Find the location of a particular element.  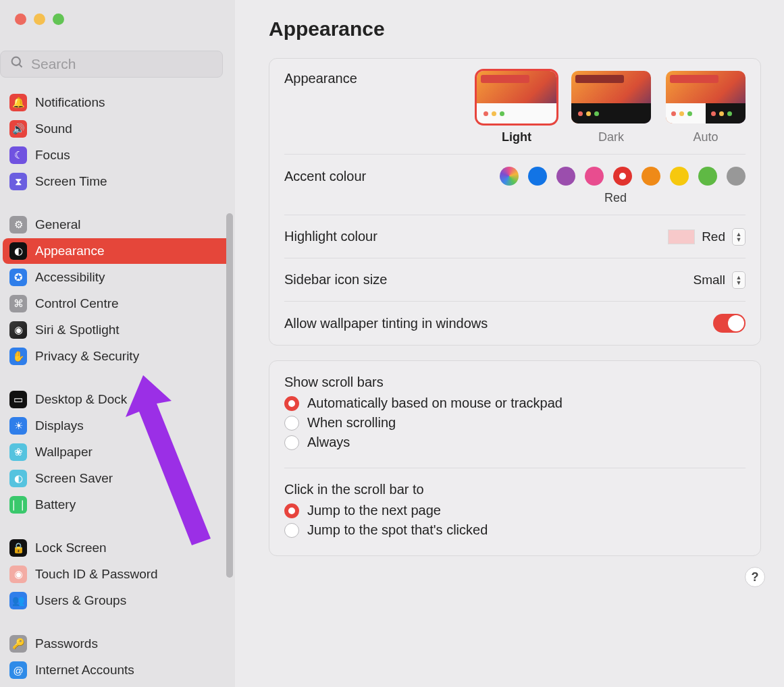

sidebar-item-label: Sound is located at coordinates (54, 129).